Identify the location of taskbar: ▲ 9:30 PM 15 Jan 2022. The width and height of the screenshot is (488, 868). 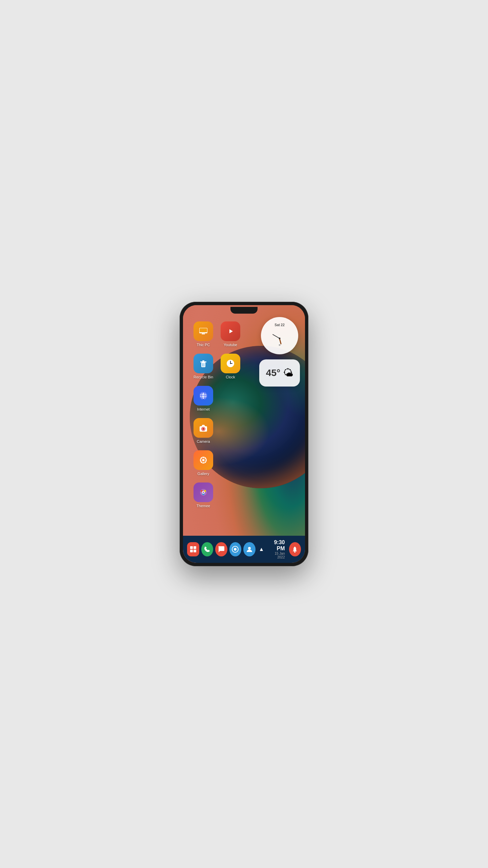
(244, 549).